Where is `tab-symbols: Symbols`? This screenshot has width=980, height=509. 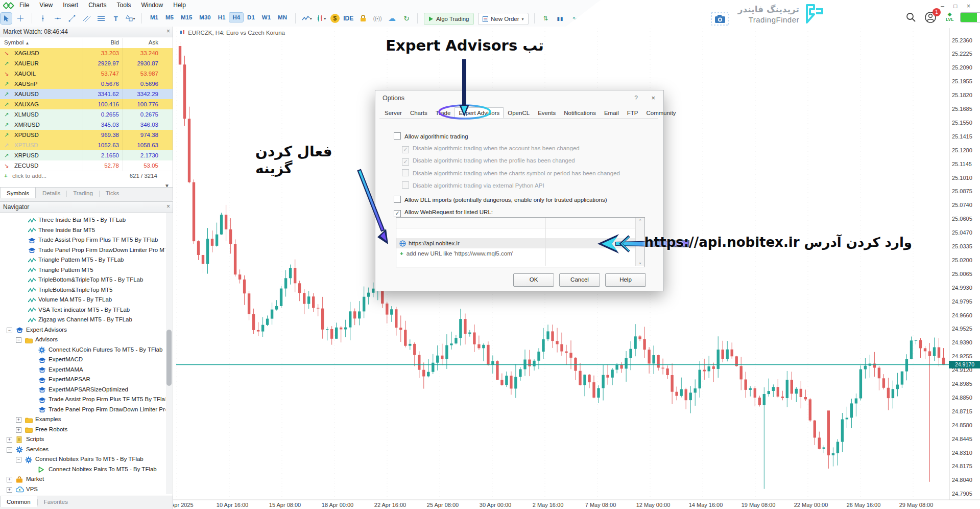 tab-symbols: Symbols is located at coordinates (18, 193).